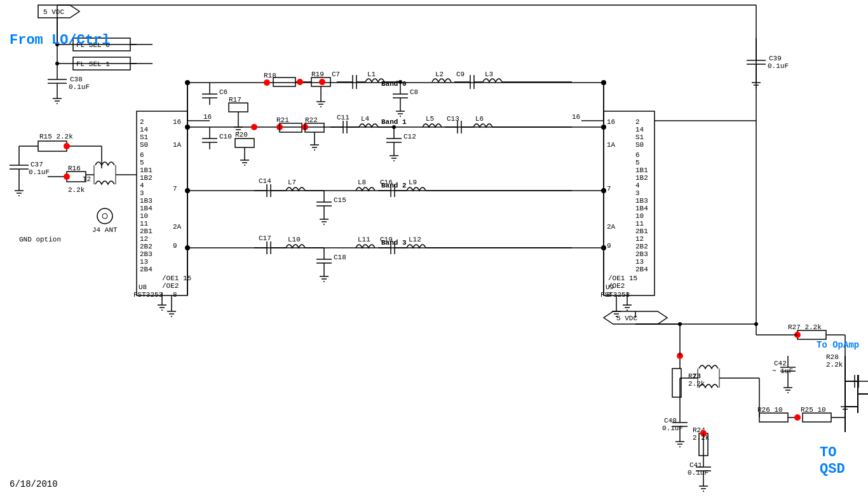 This screenshot has width=868, height=502. I want to click on svg-text: 14, so click(640, 130).